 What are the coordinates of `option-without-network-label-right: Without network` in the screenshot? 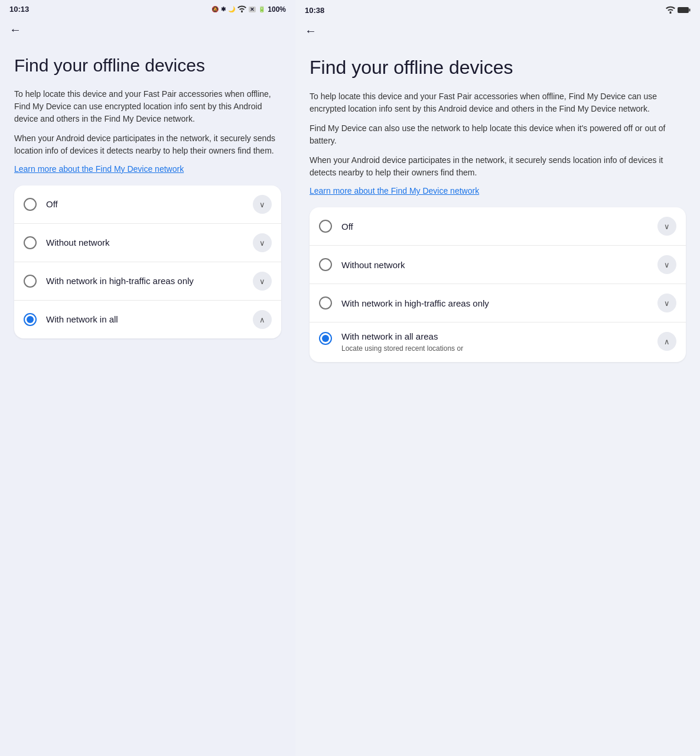 It's located at (500, 265).